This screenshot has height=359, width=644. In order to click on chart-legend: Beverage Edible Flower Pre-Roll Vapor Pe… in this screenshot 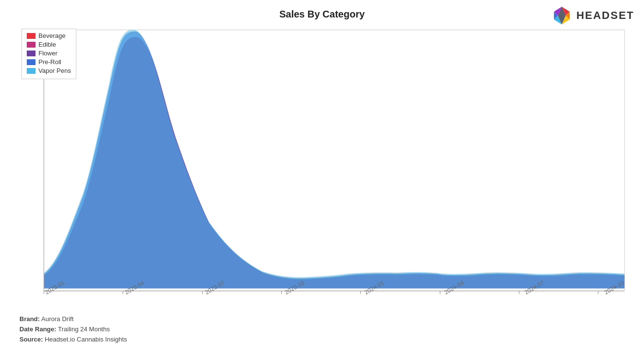, I will do `click(49, 54)`.